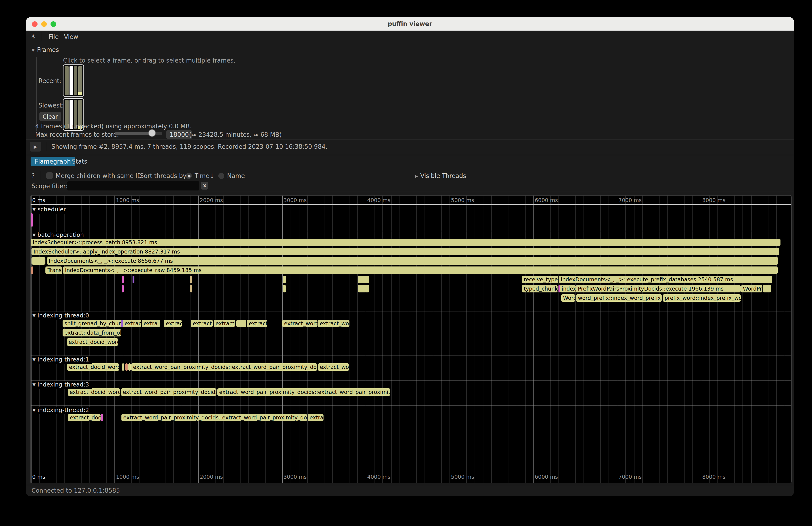 Image resolution: width=812 pixels, height=526 pixels. Describe the element at coordinates (74, 81) in the screenshot. I see `recent-frame-thumbnail` at that location.